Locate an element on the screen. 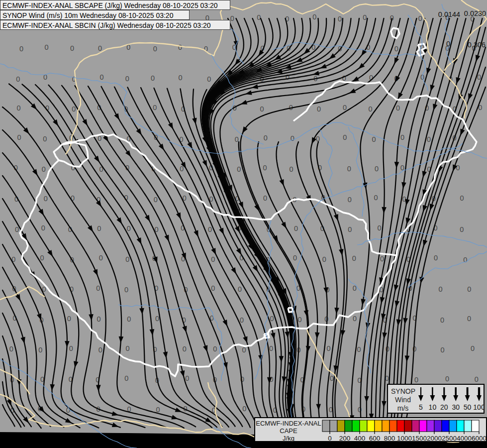  cape-tick-label: 4000 is located at coordinates (464, 438).